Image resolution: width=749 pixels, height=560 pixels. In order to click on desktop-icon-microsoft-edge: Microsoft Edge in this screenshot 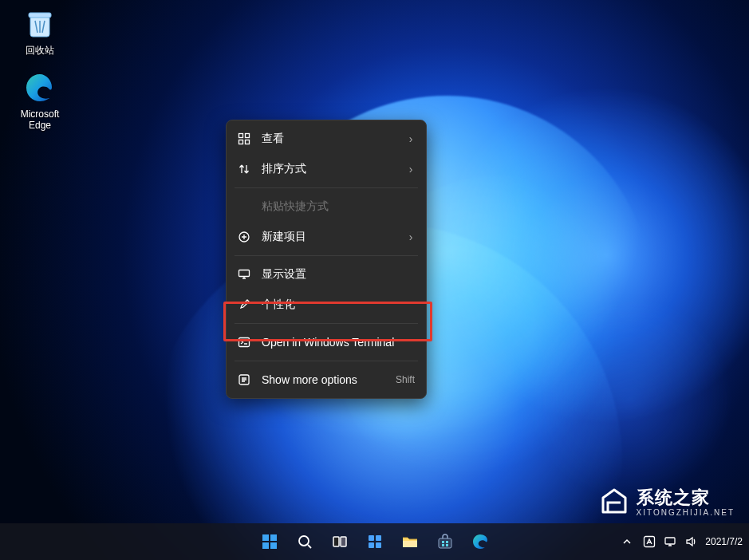, I will do `click(40, 101)`.